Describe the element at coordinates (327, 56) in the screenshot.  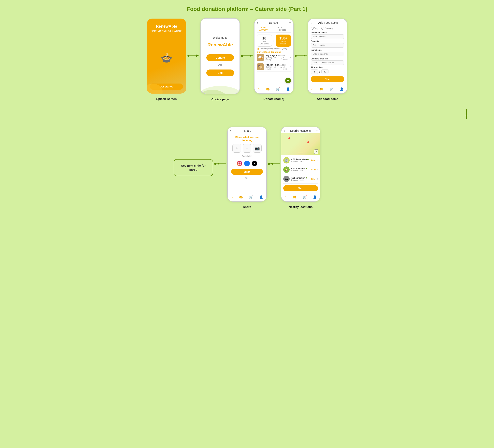
I see `add-food-screen: ‹ Add Food Items Veg Non-Veg` at that location.